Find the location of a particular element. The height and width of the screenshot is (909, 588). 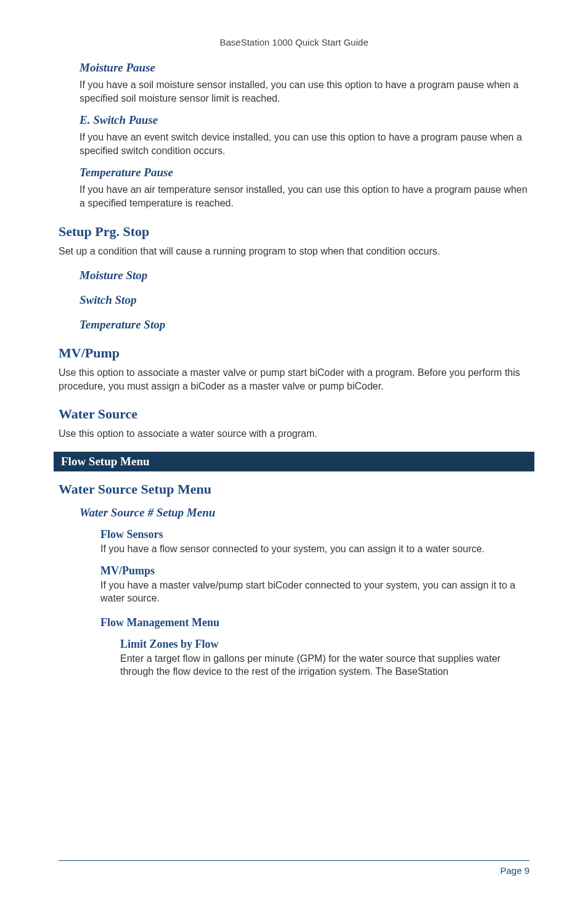

heading-limit-zones-by-flow: Limit Zones by Flow is located at coordinates (325, 645).